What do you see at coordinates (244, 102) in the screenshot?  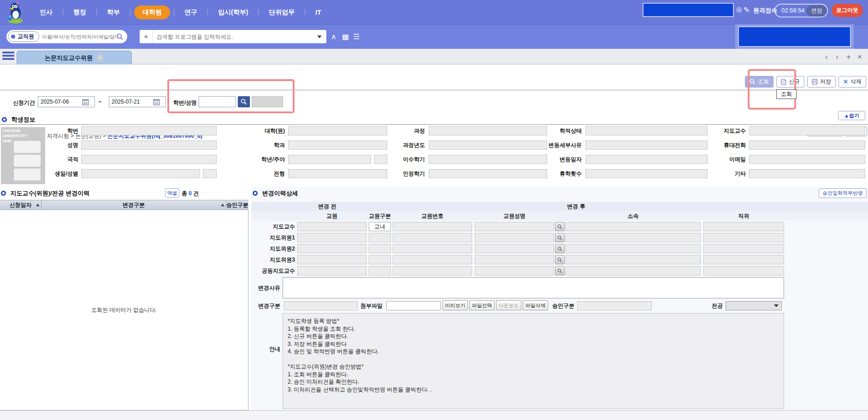 I see `student-search-button` at bounding box center [244, 102].